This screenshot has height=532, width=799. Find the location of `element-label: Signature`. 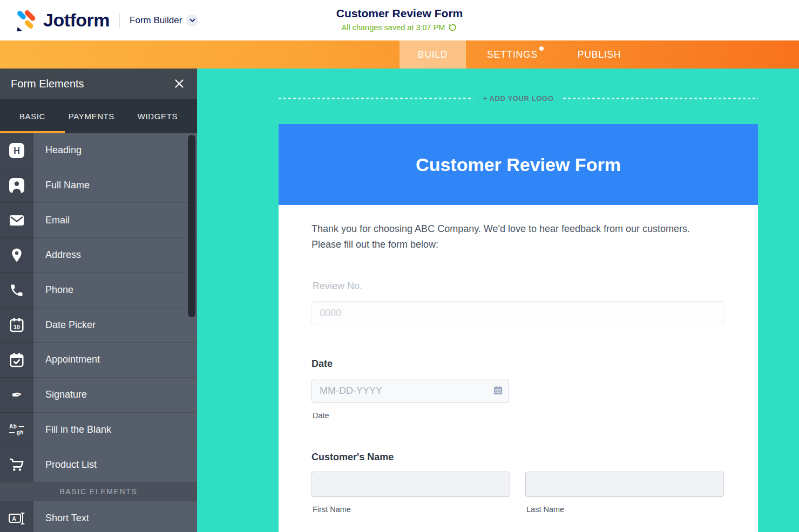

element-label: Signature is located at coordinates (116, 395).